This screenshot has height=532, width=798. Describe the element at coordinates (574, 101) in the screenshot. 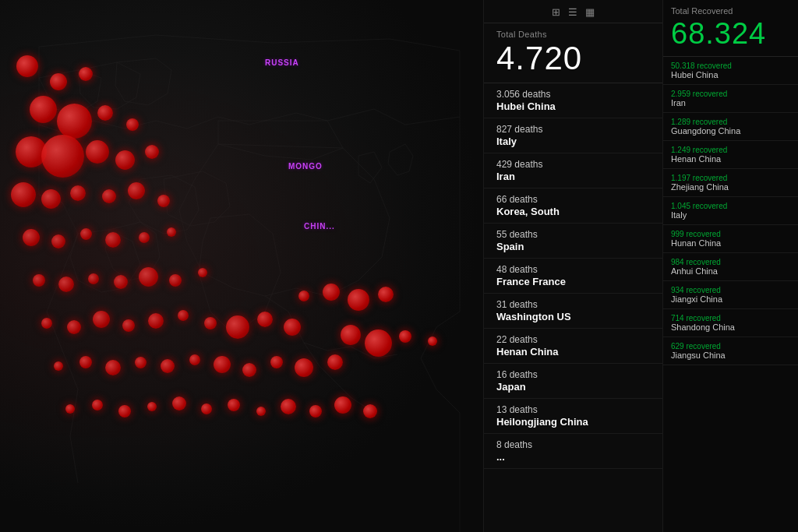

I see `deaths-list-item: 3.056 deaths Hubei China` at that location.